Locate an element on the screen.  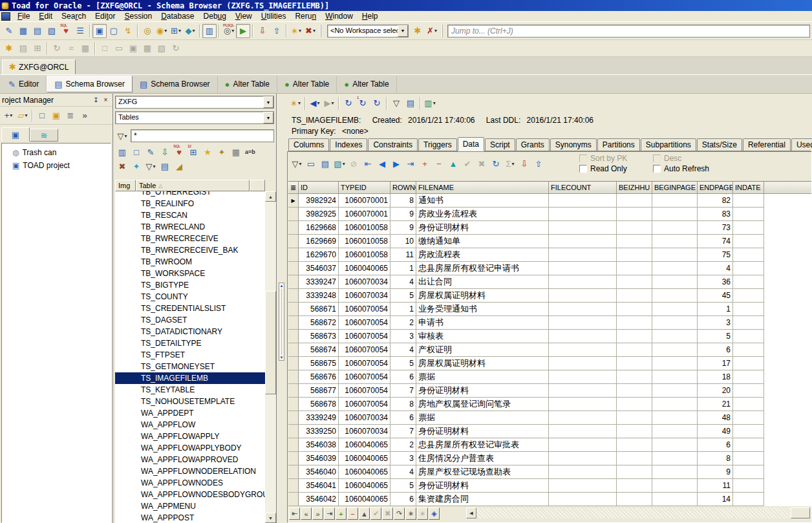
grid-cell: 1060040065 is located at coordinates (365, 486).